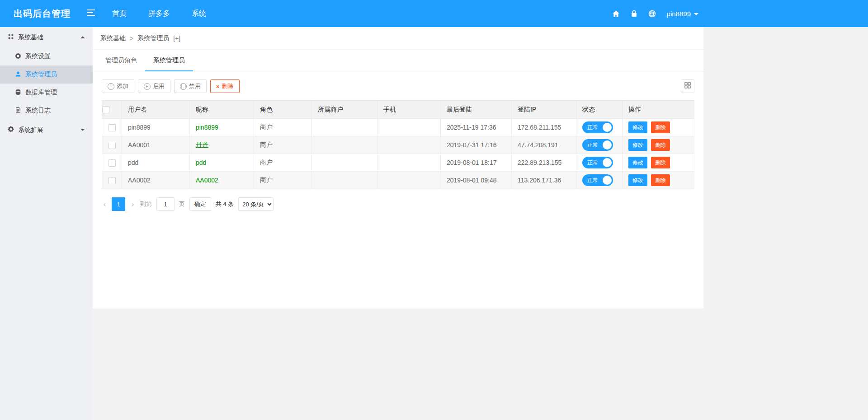  What do you see at coordinates (121, 61) in the screenshot?
I see `tab-admin-roles: 管理员角色` at bounding box center [121, 61].